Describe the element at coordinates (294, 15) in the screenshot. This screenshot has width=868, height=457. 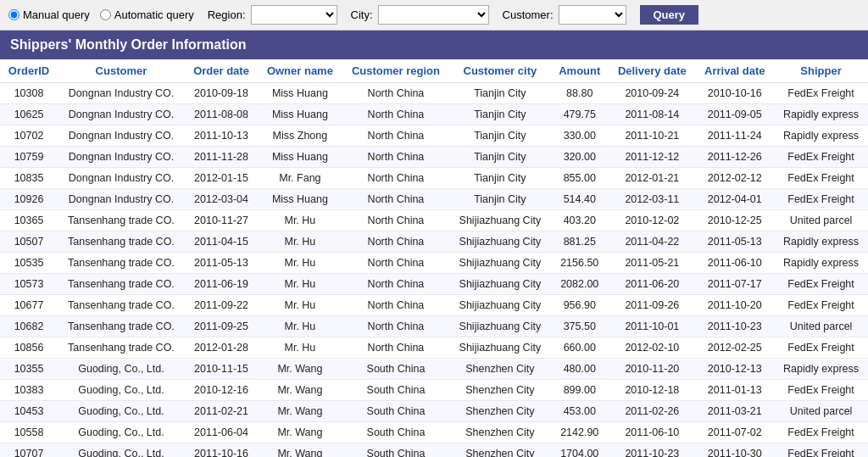
I see `region-select: North China South China` at that location.